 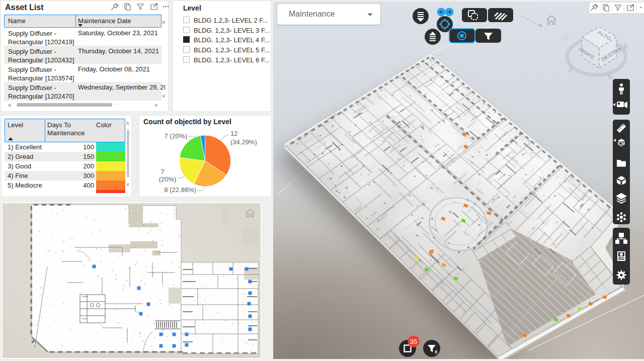 I want to click on svg-text: 7 (20%), so click(x=176, y=136).